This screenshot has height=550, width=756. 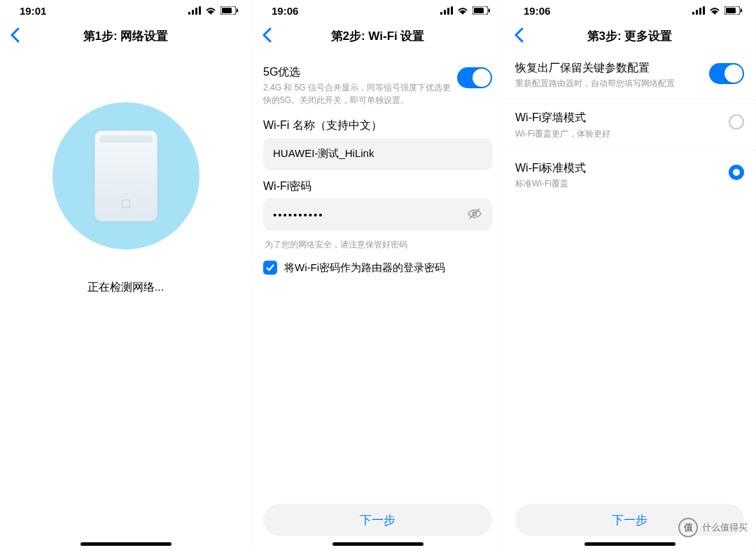 What do you see at coordinates (475, 78) in the screenshot?
I see `opt5g-toggle` at bounding box center [475, 78].